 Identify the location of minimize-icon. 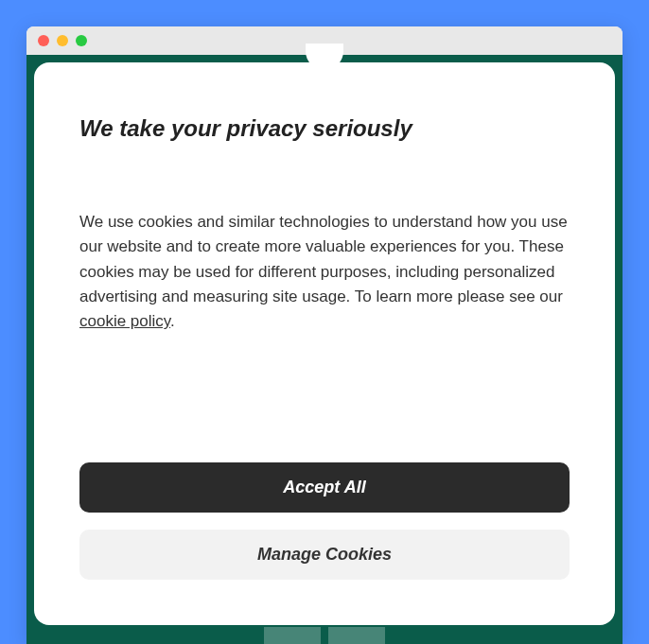
(62, 41).